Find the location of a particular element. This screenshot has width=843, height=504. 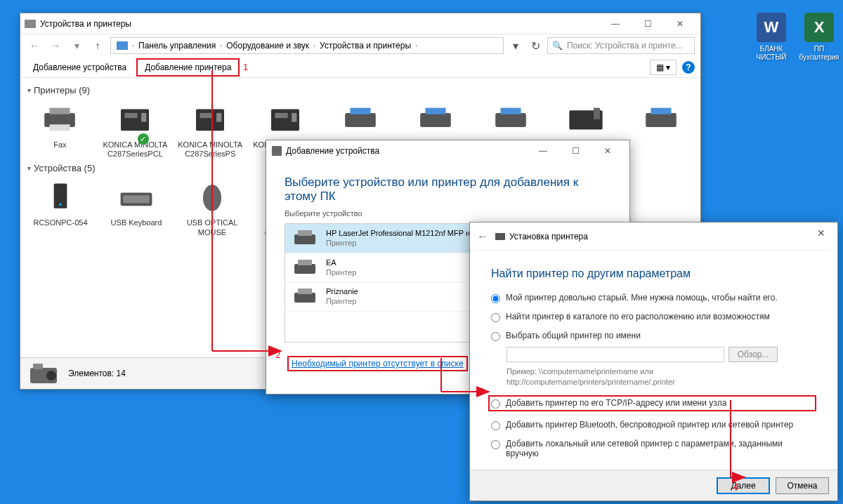

status-text: Элементов: 14 is located at coordinates (97, 373).